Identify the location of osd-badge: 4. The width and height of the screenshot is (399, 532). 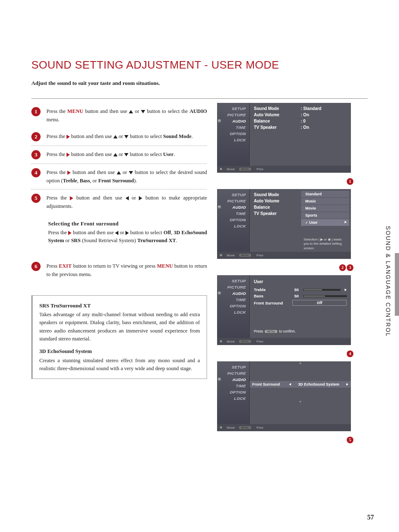
(350, 354).